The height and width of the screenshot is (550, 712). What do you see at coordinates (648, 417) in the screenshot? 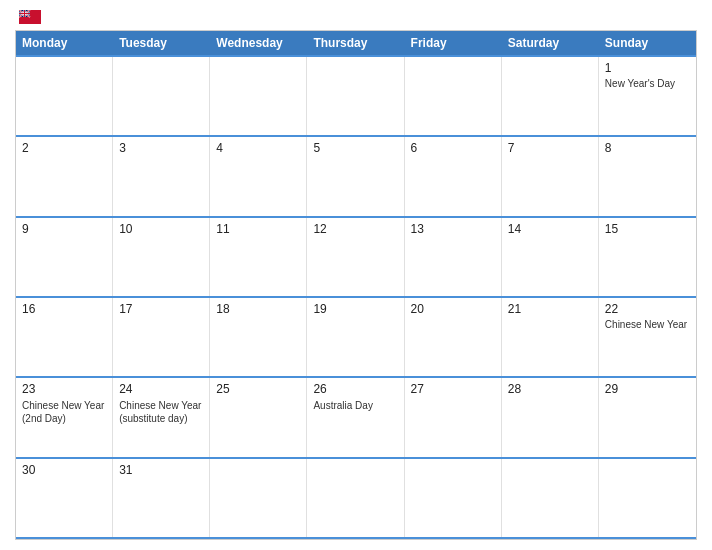
I see `calendar-cell: 29` at bounding box center [648, 417].